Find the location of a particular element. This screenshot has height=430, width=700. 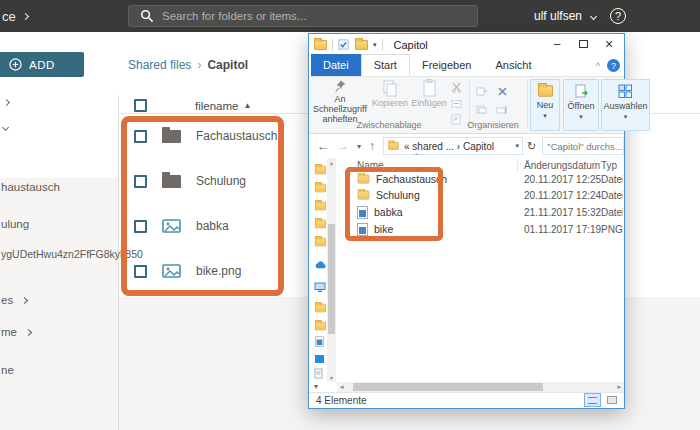

file-type: Dateio is located at coordinates (612, 180).